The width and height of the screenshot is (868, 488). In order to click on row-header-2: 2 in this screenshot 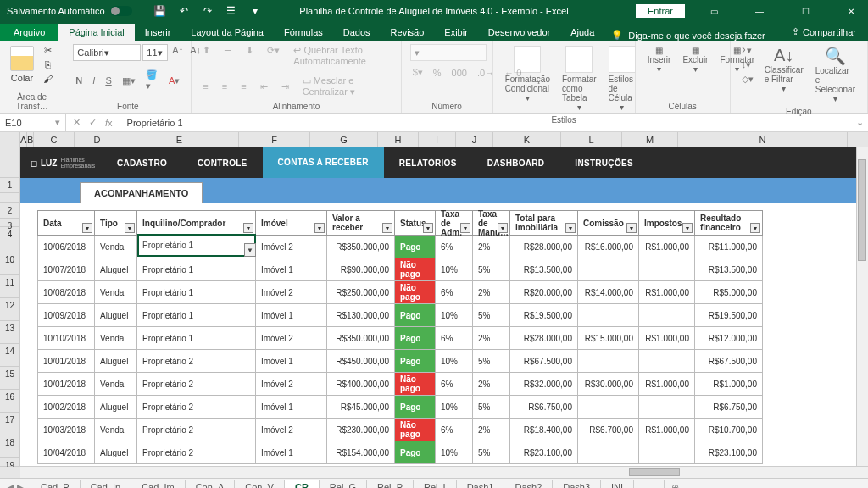, I will do `click(10, 211)`.